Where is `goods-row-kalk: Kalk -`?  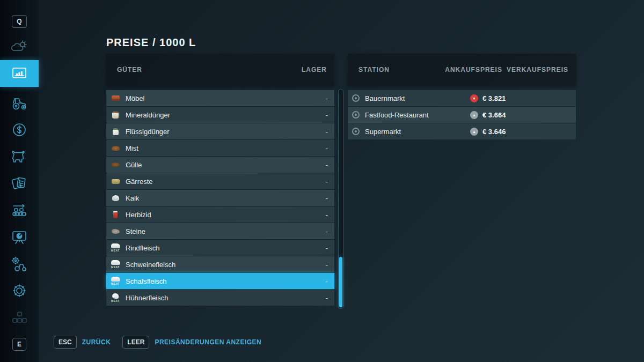 goods-row-kalk: Kalk - is located at coordinates (220, 198).